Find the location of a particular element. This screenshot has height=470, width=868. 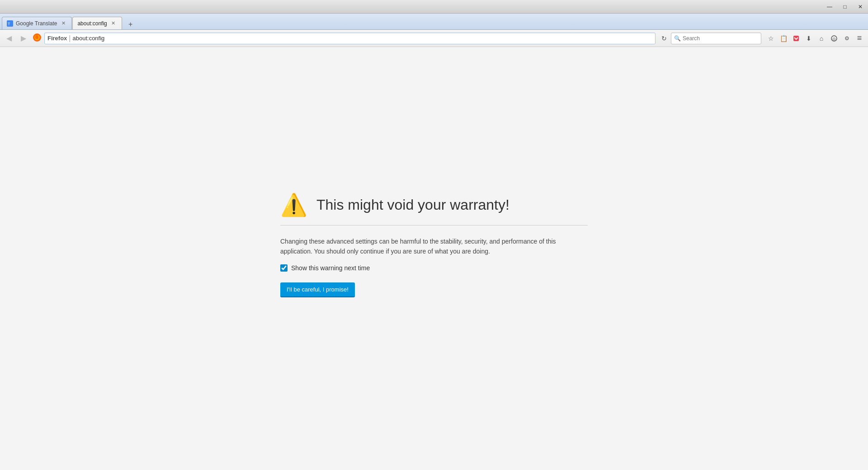

back-button: ◀ is located at coordinates (9, 38).